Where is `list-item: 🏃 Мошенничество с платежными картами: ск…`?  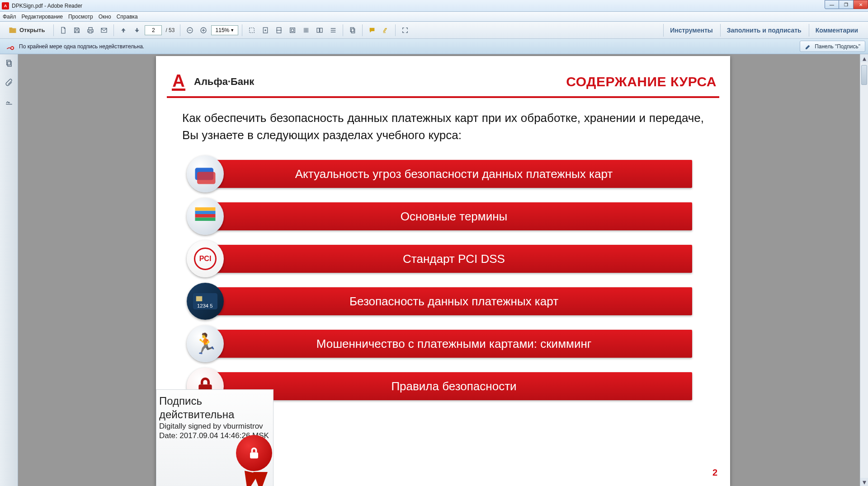 list-item: 🏃 Мошенничество с платежными картами: ск… is located at coordinates (441, 344).